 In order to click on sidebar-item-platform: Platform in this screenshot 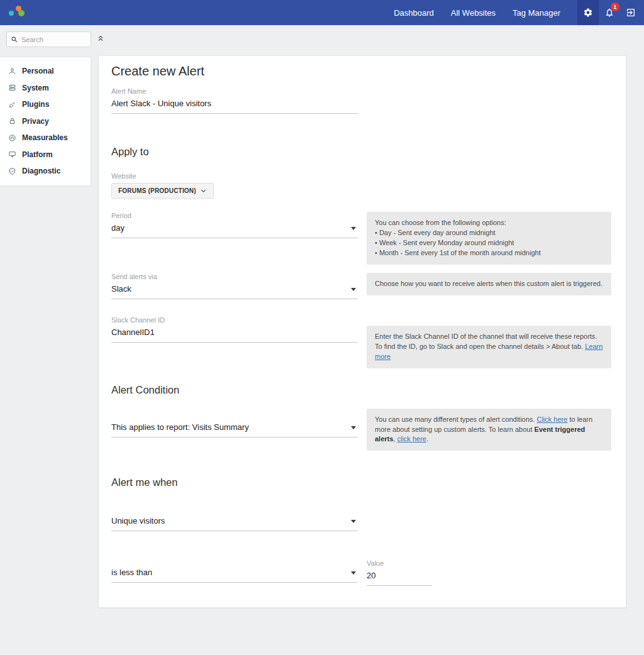, I will do `click(45, 155)`.